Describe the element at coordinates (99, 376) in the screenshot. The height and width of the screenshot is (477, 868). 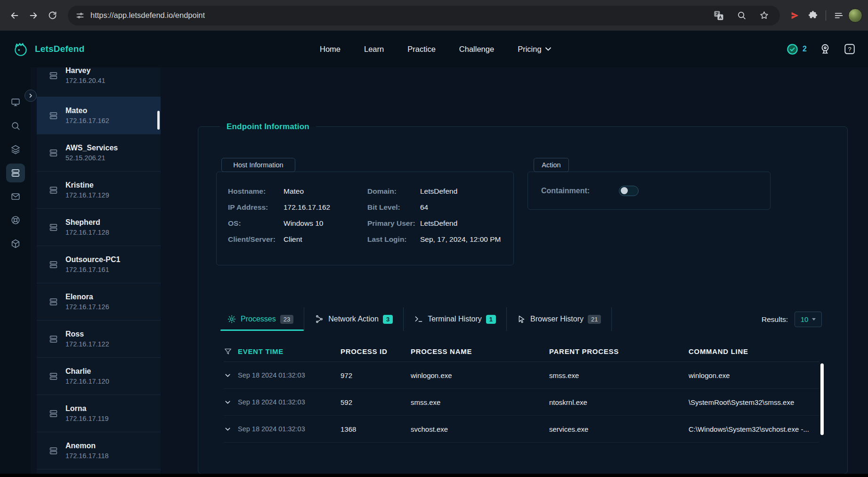
I see `endpoint-list-item: Charlie 172.16.17.120` at that location.